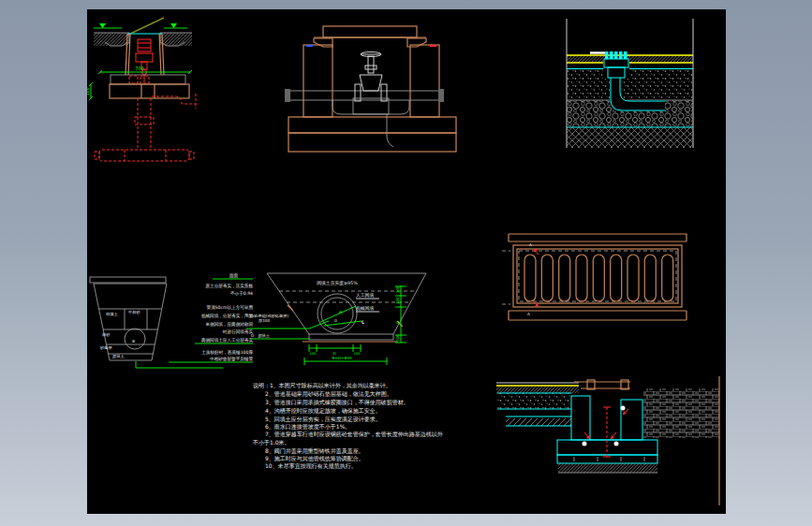  I want to click on pipe-dia-label: Φ, so click(341, 313).